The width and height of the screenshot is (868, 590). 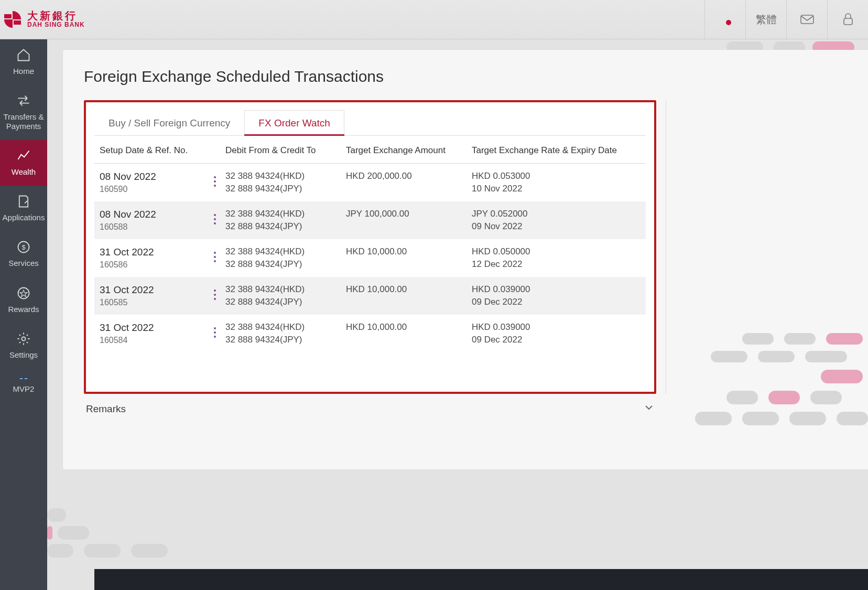 What do you see at coordinates (556, 252) in the screenshot?
I see `target-rate: HKD 0.050000` at bounding box center [556, 252].